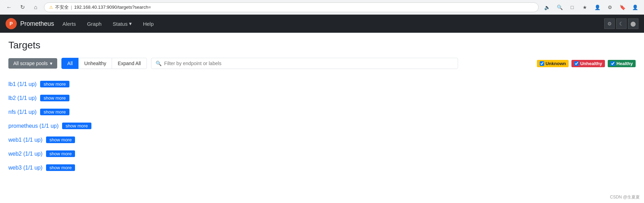 This screenshot has height=203, width=644. What do you see at coordinates (572, 7) in the screenshot?
I see `split-view-button: □` at bounding box center [572, 7].